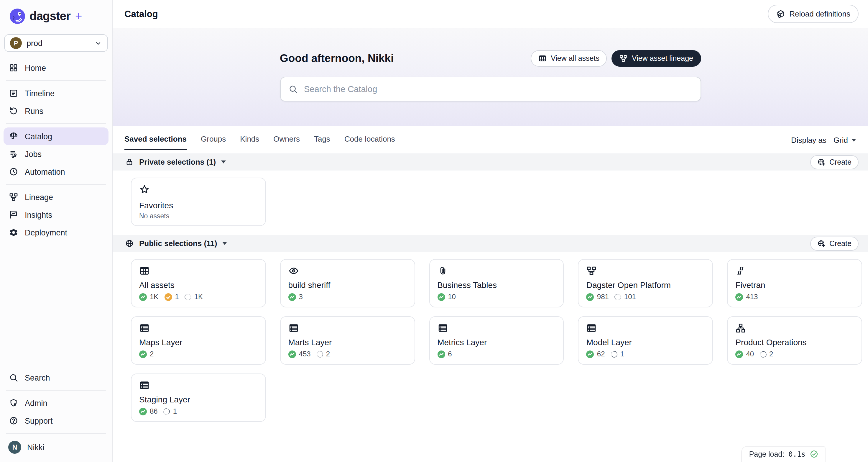 This screenshot has width=868, height=462. What do you see at coordinates (56, 403) in the screenshot?
I see `sidebar-item-admin: Admin` at bounding box center [56, 403].